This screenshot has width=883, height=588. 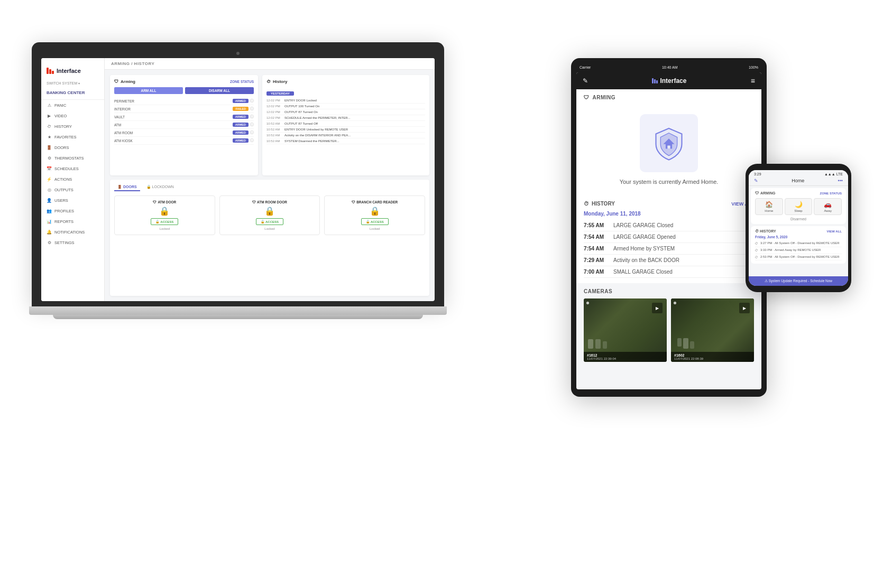 I want to click on nav-label-users: USERS, so click(x=61, y=201).